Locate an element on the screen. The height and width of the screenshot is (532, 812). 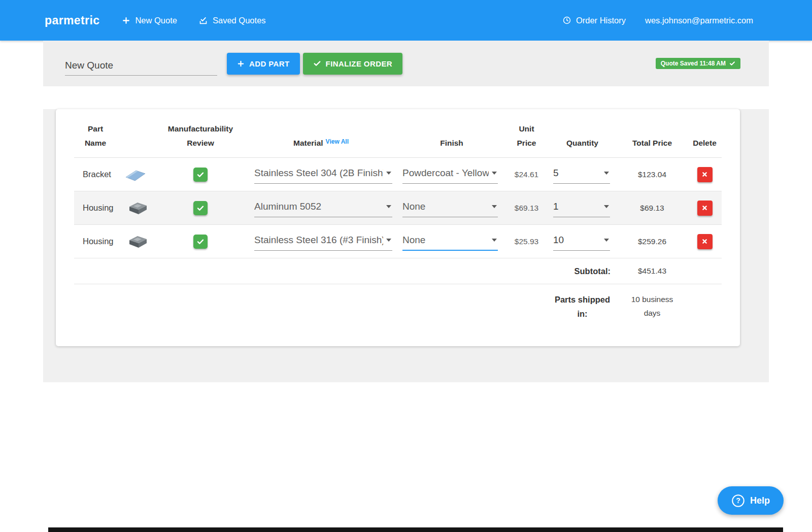
nav-new-quote: New Quote is located at coordinates (149, 20).